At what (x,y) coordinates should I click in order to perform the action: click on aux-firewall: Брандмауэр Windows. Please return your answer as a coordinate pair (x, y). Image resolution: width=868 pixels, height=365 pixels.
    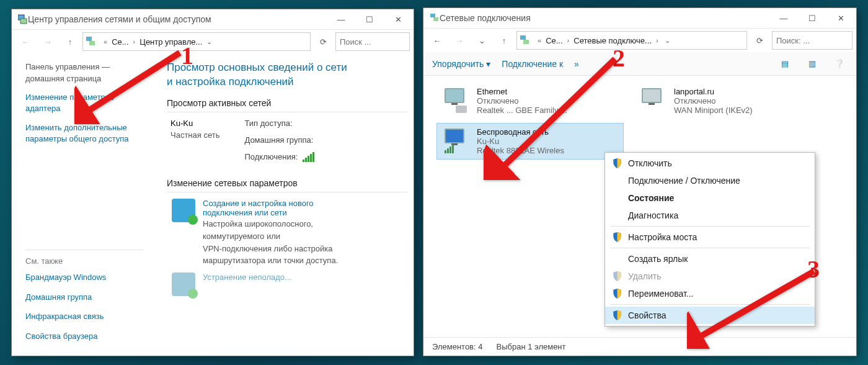
    Looking at the image, I should click on (84, 277).